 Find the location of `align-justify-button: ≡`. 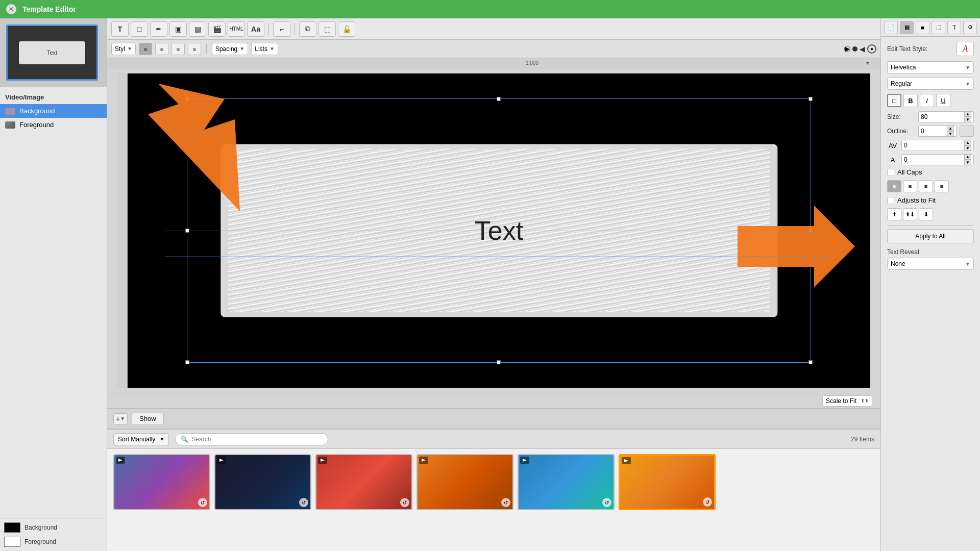

align-justify-button: ≡ is located at coordinates (194, 49).